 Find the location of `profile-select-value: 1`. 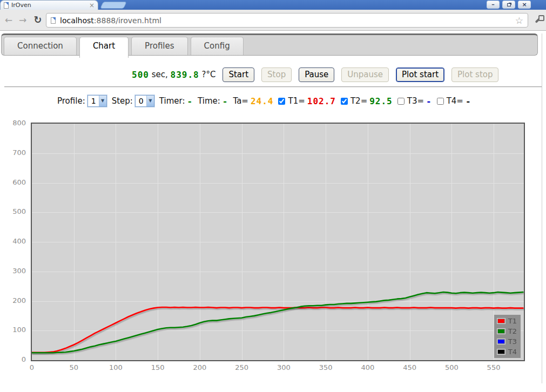

profile-select-value: 1 is located at coordinates (94, 101).